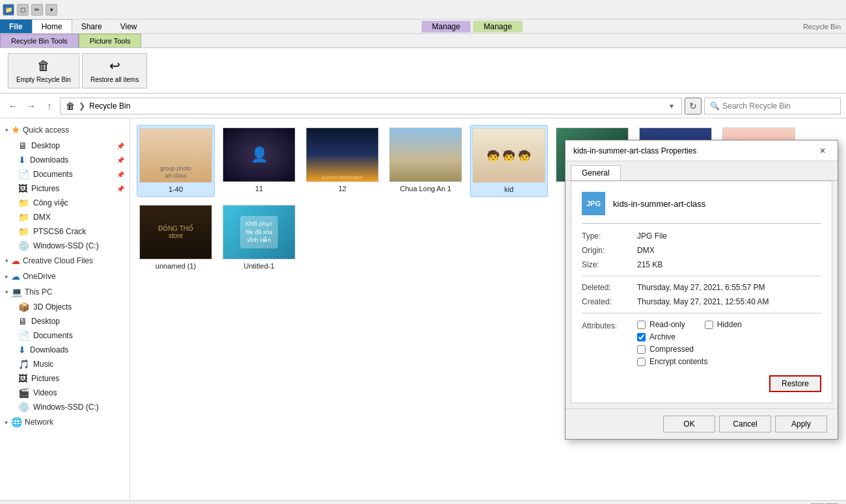 The image size is (846, 504). What do you see at coordinates (65, 336) in the screenshot?
I see `sidebar-item-documents-pc: 📄 Documents` at bounding box center [65, 336].